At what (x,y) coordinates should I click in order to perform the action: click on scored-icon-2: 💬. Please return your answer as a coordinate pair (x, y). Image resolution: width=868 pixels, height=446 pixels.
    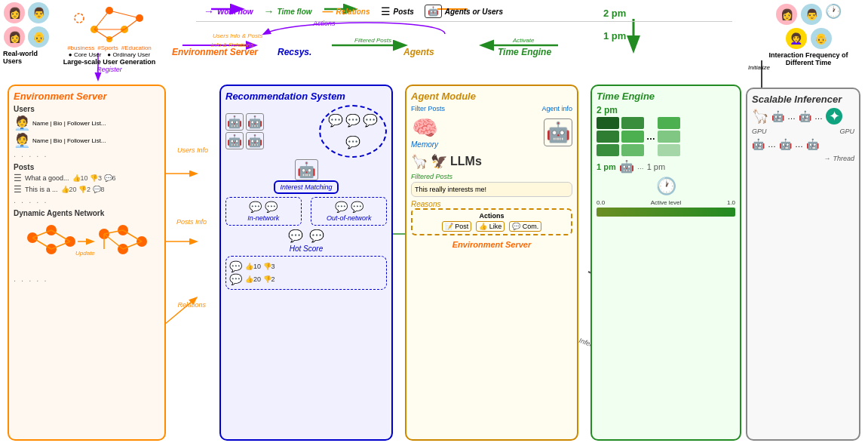
    Looking at the image, I should click on (235, 279).